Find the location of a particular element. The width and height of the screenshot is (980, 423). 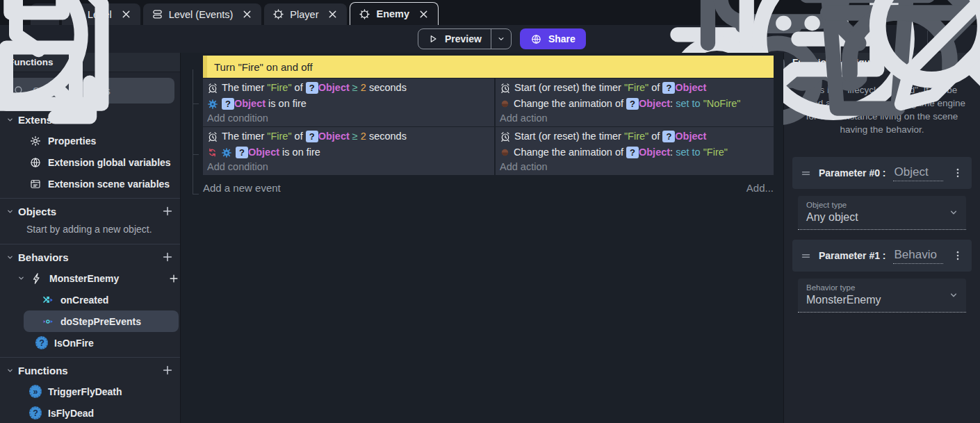

gear-chevrons-icon: » is located at coordinates (35, 392).